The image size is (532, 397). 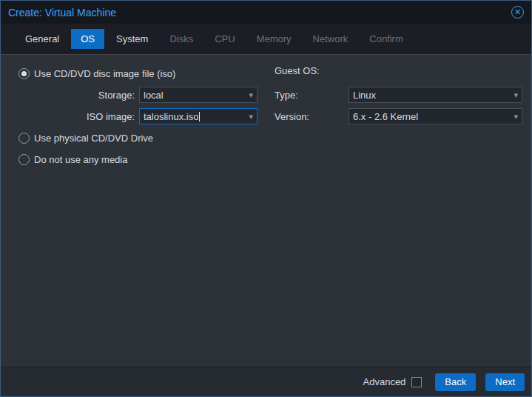 I want to click on os-type-value: Linux, so click(x=432, y=95).